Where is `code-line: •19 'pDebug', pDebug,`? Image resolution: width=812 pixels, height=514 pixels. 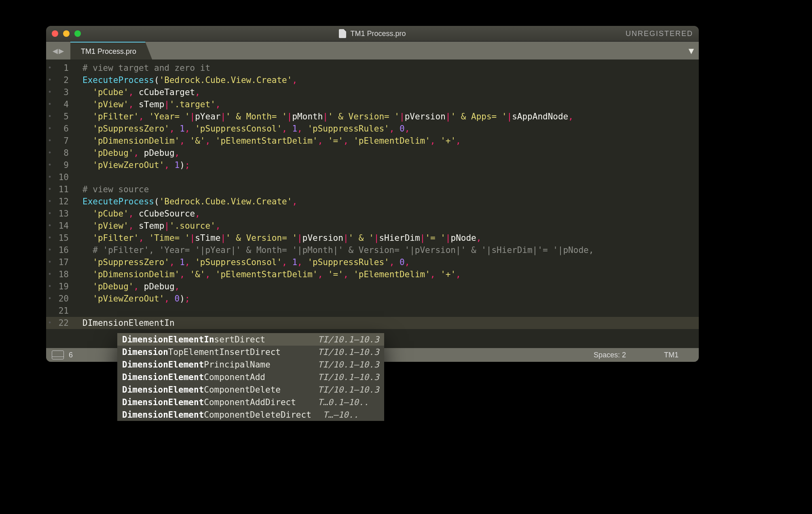
code-line: •19 'pDebug', pDebug, is located at coordinates (372, 287).